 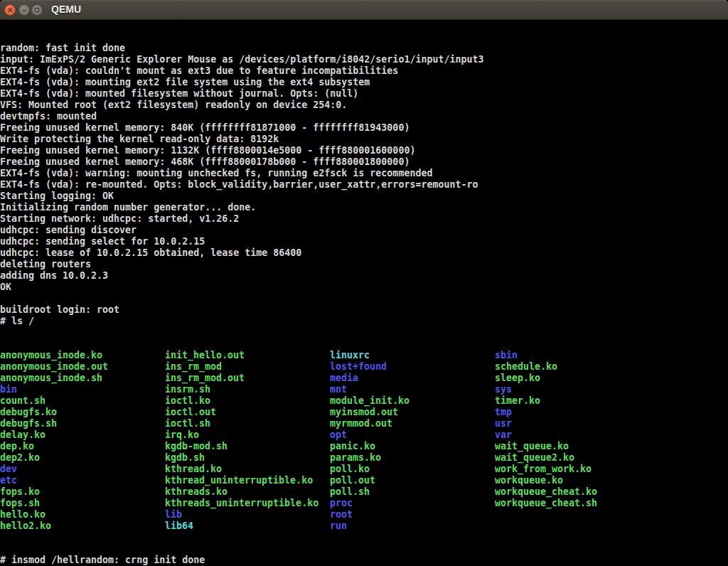 I want to click on ls-entry: kthread_uninterruptible.ko, so click(x=242, y=481).